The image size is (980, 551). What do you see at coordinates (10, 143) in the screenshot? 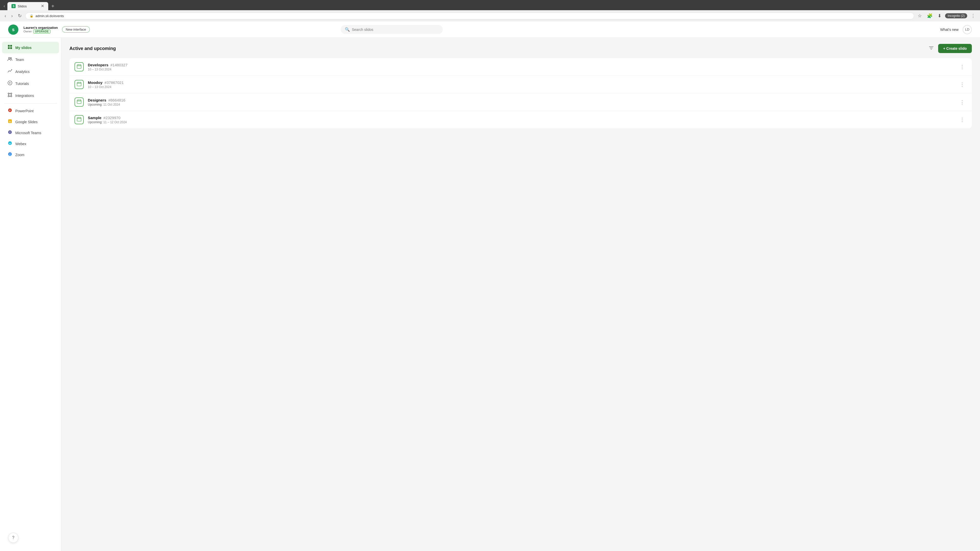
I see `svg-text: W` at bounding box center [10, 143].